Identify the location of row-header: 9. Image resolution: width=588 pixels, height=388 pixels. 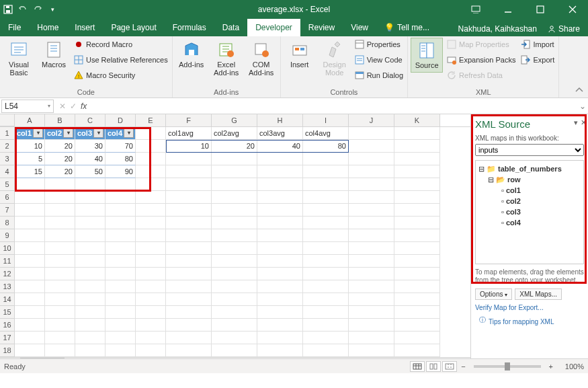
(7, 235).